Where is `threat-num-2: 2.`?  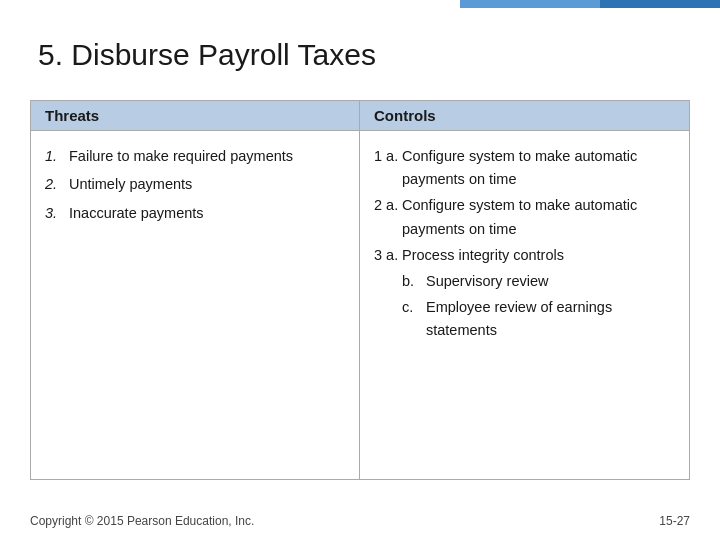 threat-num-2: 2. is located at coordinates (57, 184).